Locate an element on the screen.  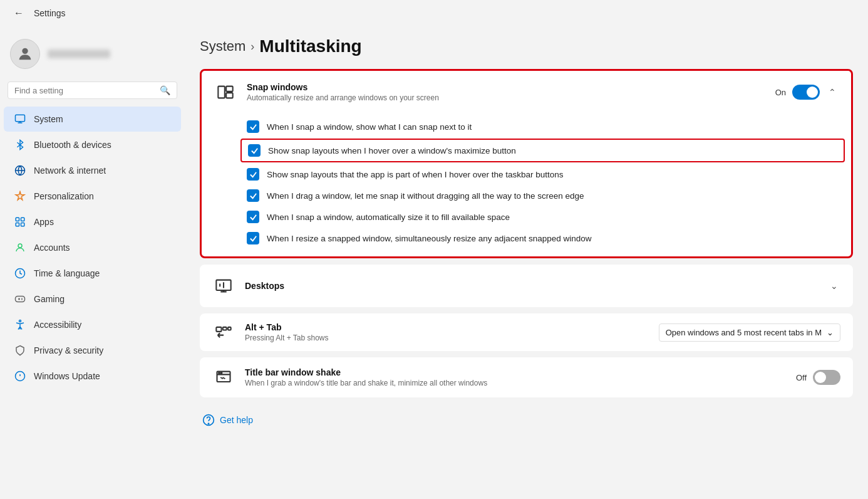
sidebar-item-accessibility: Accessibility is located at coordinates (93, 325).